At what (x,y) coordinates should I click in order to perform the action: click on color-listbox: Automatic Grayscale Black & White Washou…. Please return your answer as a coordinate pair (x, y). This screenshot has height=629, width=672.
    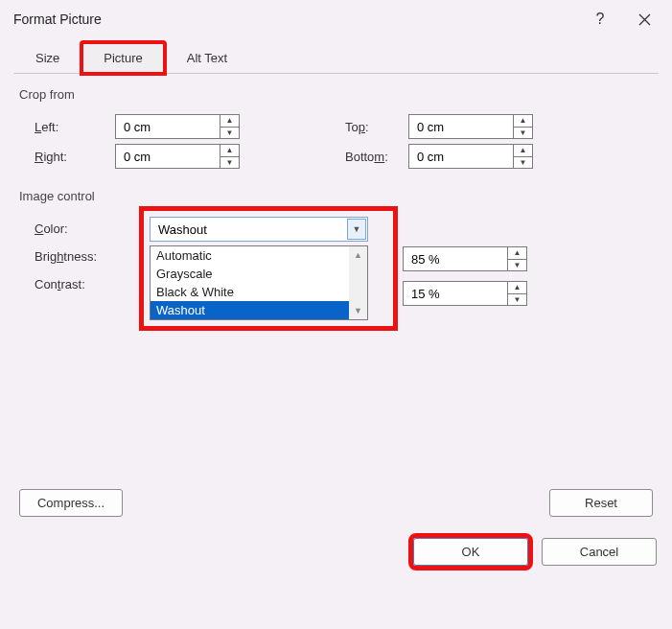
    Looking at the image, I should click on (259, 283).